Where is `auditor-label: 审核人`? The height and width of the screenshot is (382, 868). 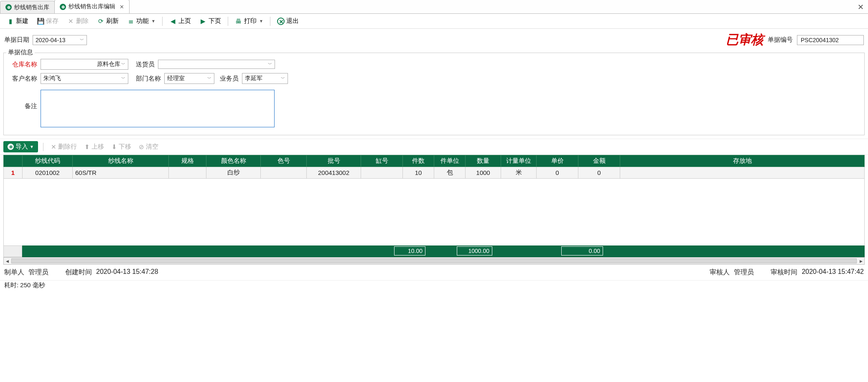 auditor-label: 审核人 is located at coordinates (720, 272).